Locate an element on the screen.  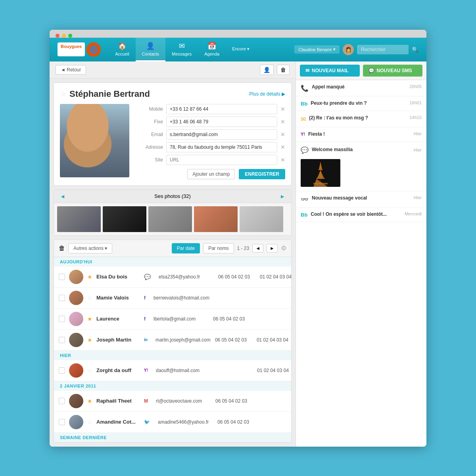
message-content: Welcome massilia is located at coordinates (361, 150).